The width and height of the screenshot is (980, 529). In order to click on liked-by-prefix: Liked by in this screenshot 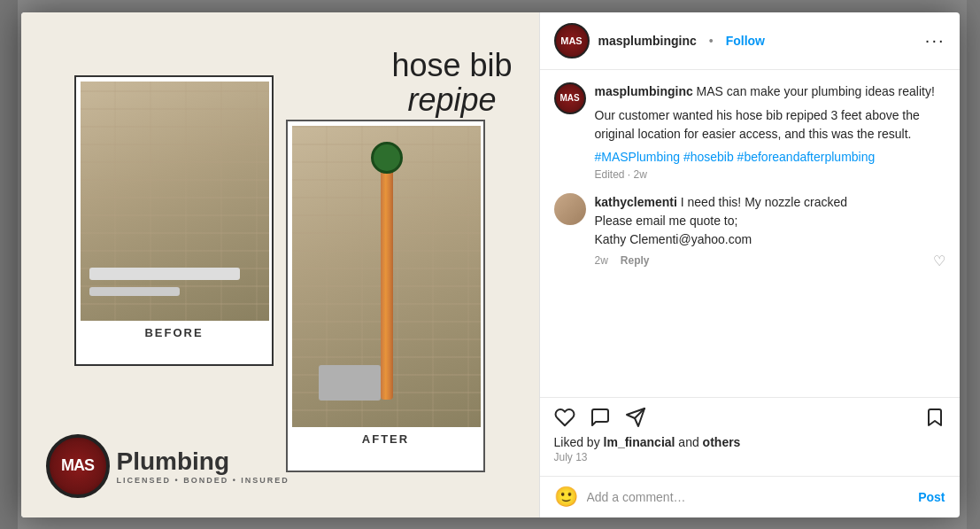, I will do `click(579, 442)`.